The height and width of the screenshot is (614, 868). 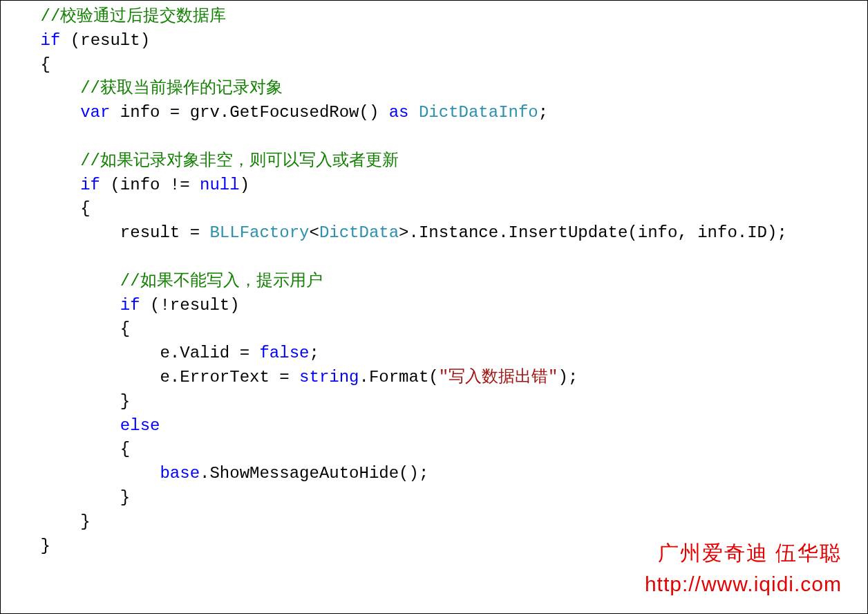 What do you see at coordinates (181, 89) in the screenshot?
I see `comment-text: //获取当前操作的记录对象` at bounding box center [181, 89].